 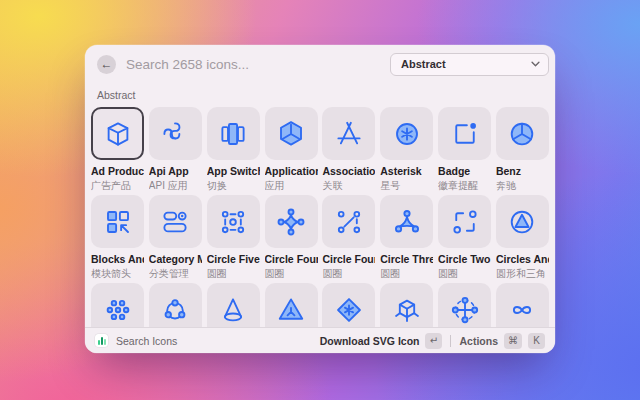 I want to click on icon-label: Circle Two L..., so click(x=464, y=259).